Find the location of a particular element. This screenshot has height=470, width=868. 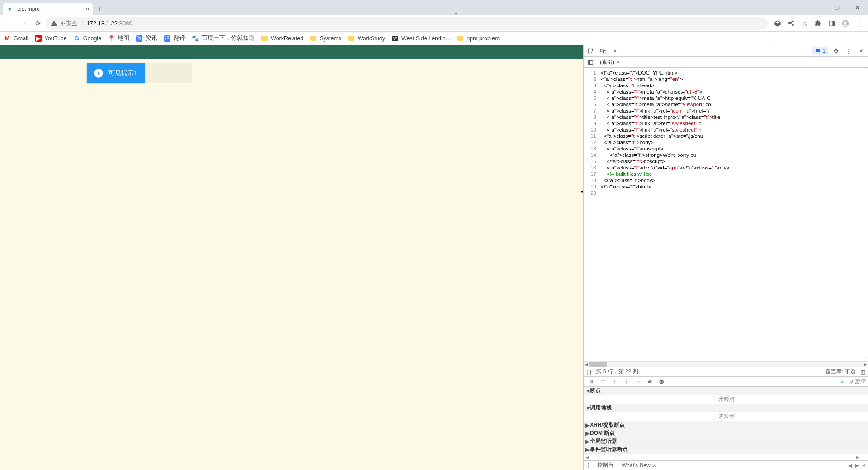

not-secure-badge: 不安全 is located at coordinates (64, 24).